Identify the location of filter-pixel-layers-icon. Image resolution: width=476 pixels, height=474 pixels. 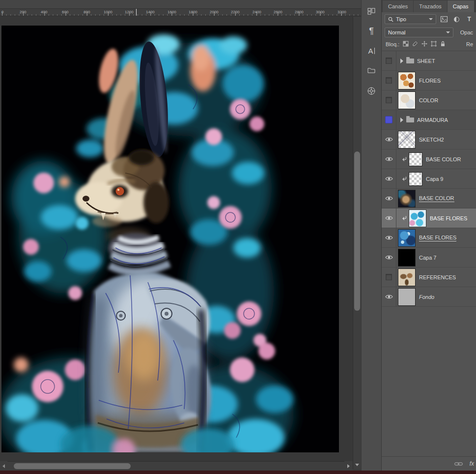
(444, 19).